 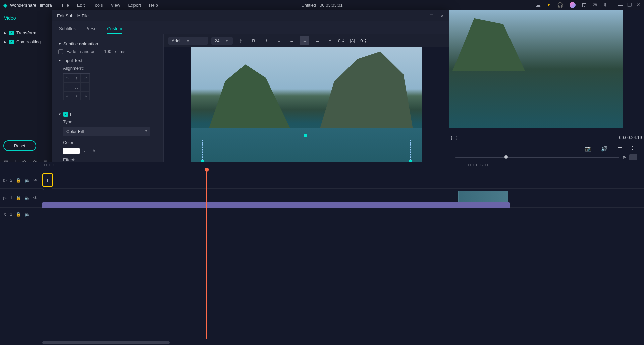 I want to click on tab-preset: Preset, so click(x=92, y=29).